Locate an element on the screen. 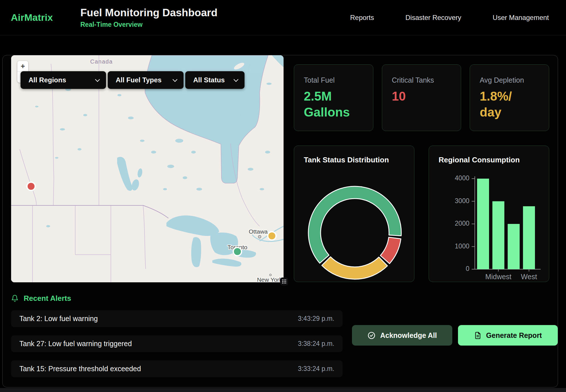 This screenshot has height=392, width=566. page-title: Fuel Monitoring Dashboard is located at coordinates (149, 13).